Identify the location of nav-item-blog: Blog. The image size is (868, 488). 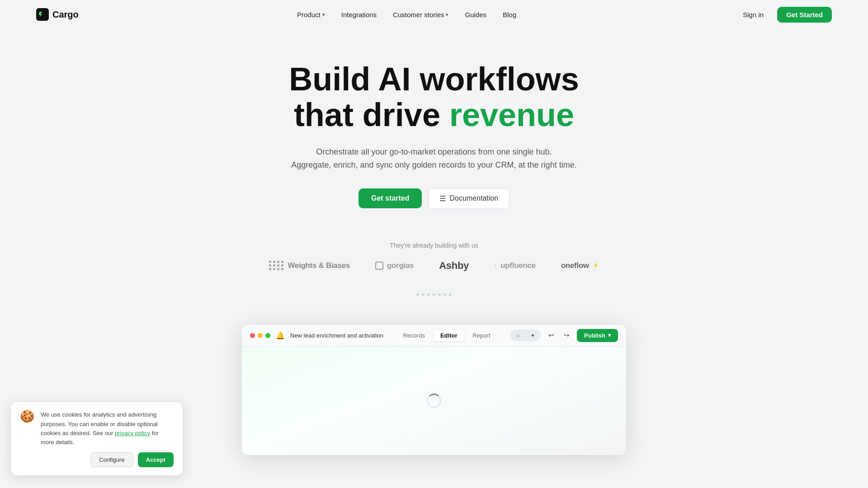
(509, 14).